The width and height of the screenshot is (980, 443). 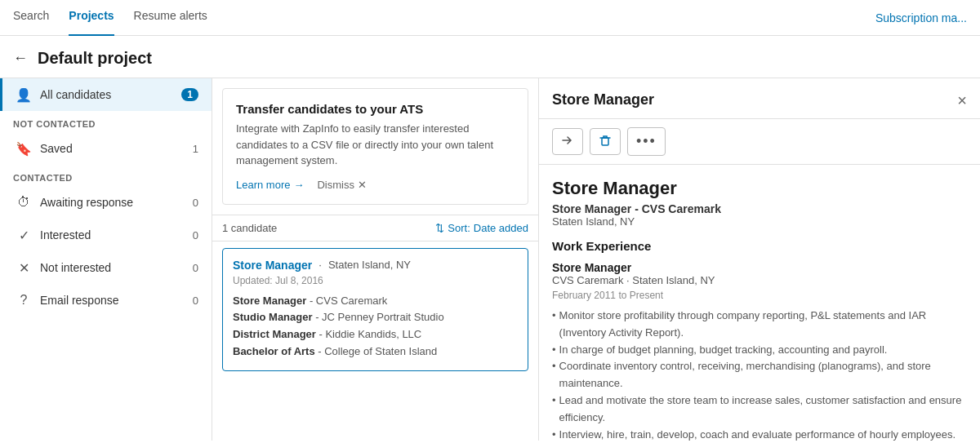 I want to click on bookmark-icon: 🔖, so click(x=24, y=148).